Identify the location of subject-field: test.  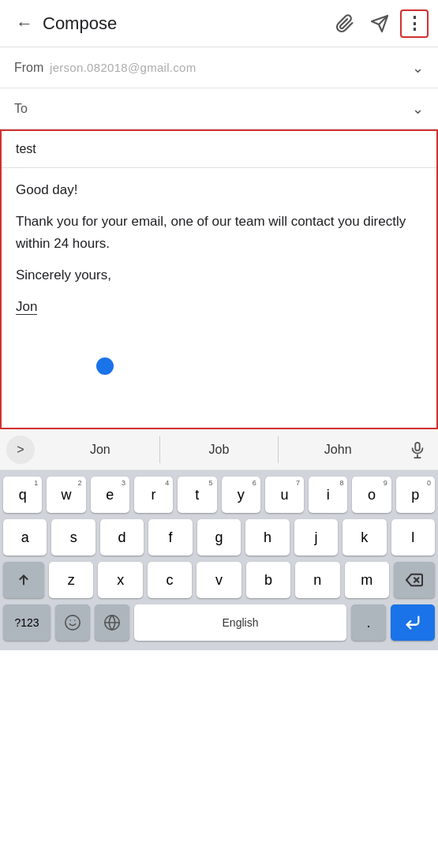
(219, 150).